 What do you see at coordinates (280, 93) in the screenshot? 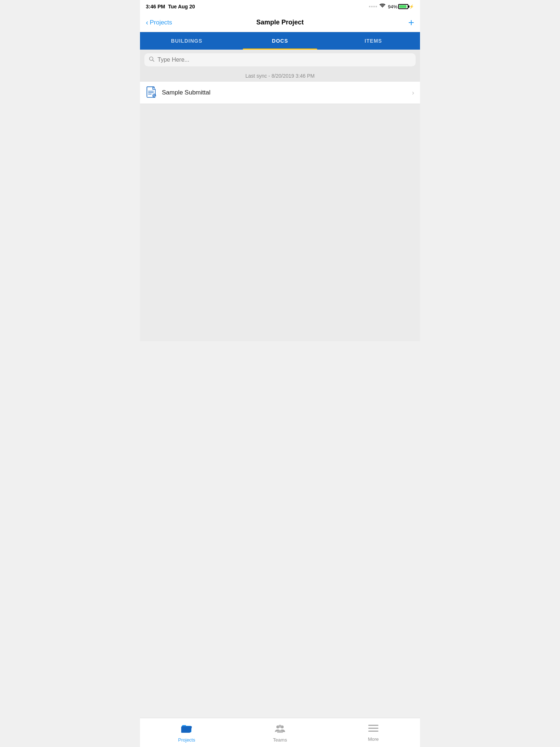
I see `list-item: Sample Submittal ›` at bounding box center [280, 93].